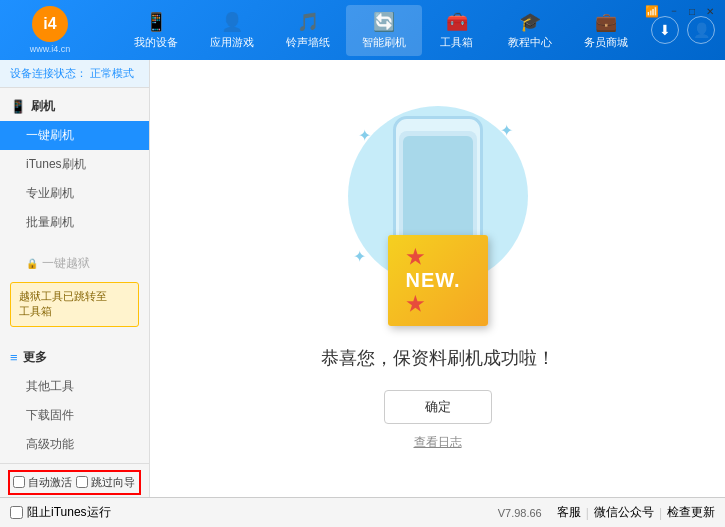 This screenshot has height=527, width=725. What do you see at coordinates (74, 194) in the screenshot?
I see `sidebar-item-pro-flash: 专业刷机` at bounding box center [74, 194].